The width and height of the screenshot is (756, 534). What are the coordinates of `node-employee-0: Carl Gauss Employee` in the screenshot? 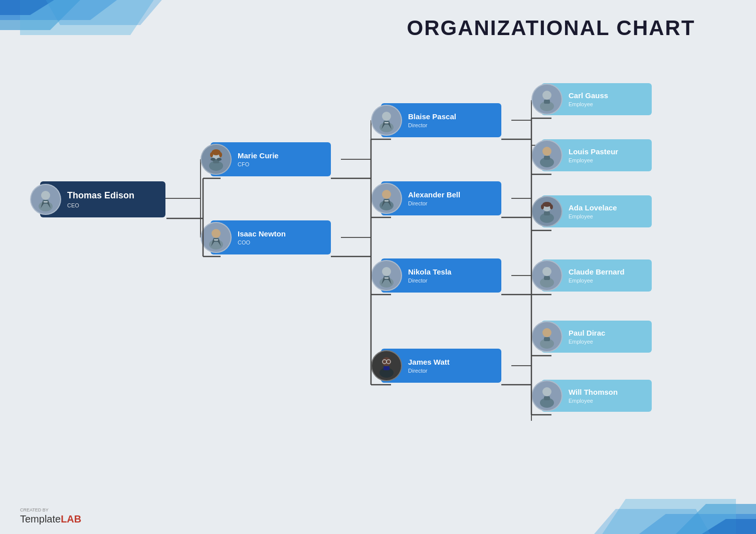 It's located at (597, 99).